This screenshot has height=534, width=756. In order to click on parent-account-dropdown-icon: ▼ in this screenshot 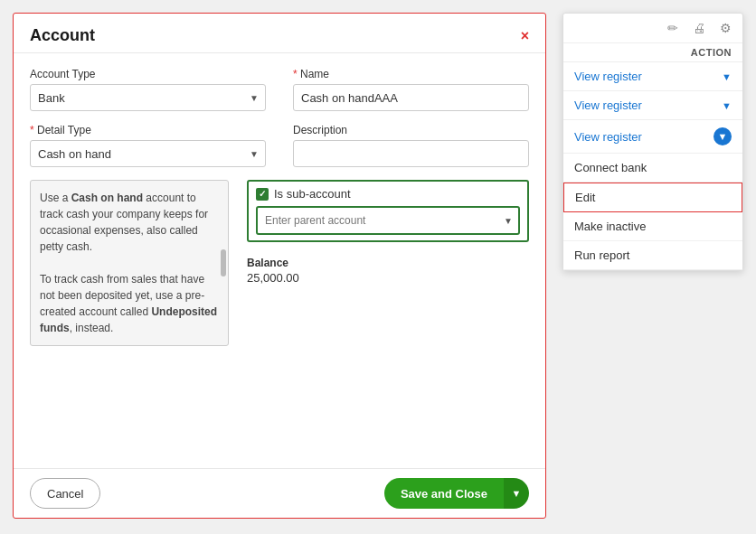, I will do `click(508, 220)`.